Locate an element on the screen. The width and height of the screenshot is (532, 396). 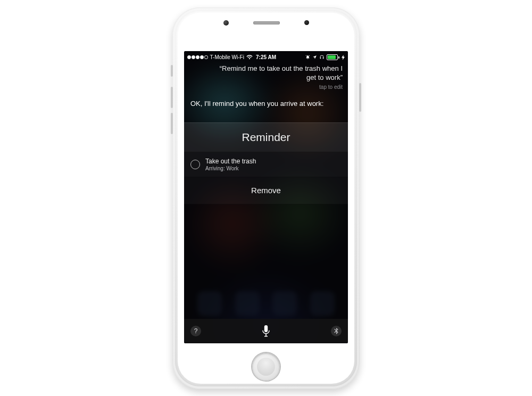
bluetooth-button is located at coordinates (336, 331).